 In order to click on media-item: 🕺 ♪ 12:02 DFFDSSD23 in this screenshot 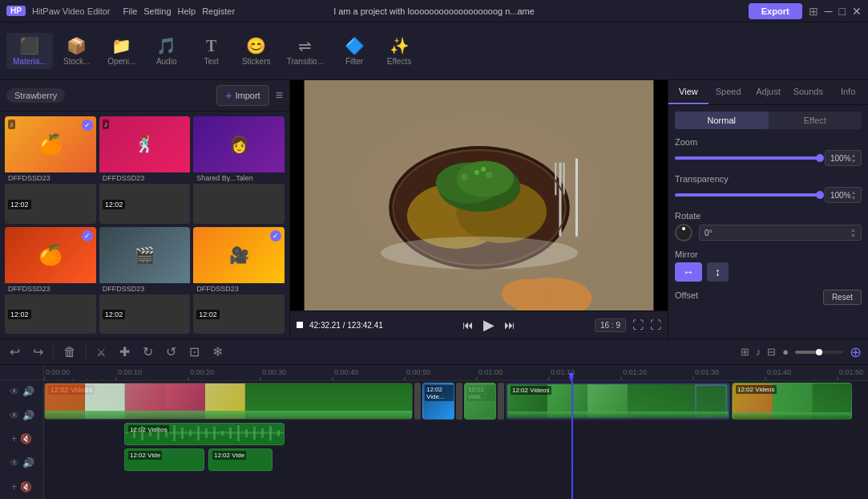, I will do `click(145, 170)`.